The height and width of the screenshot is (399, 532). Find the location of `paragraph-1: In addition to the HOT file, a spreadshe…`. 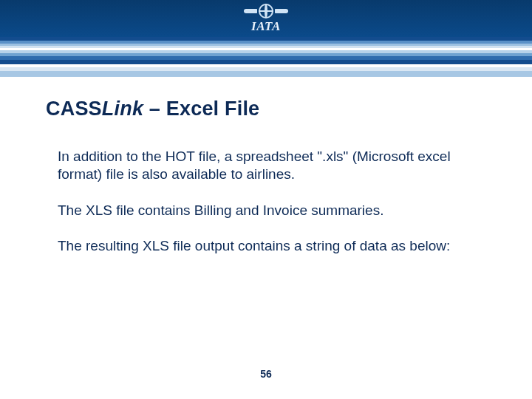

paragraph-1: In addition to the HOT file, a spreadshe… is located at coordinates (269, 166).